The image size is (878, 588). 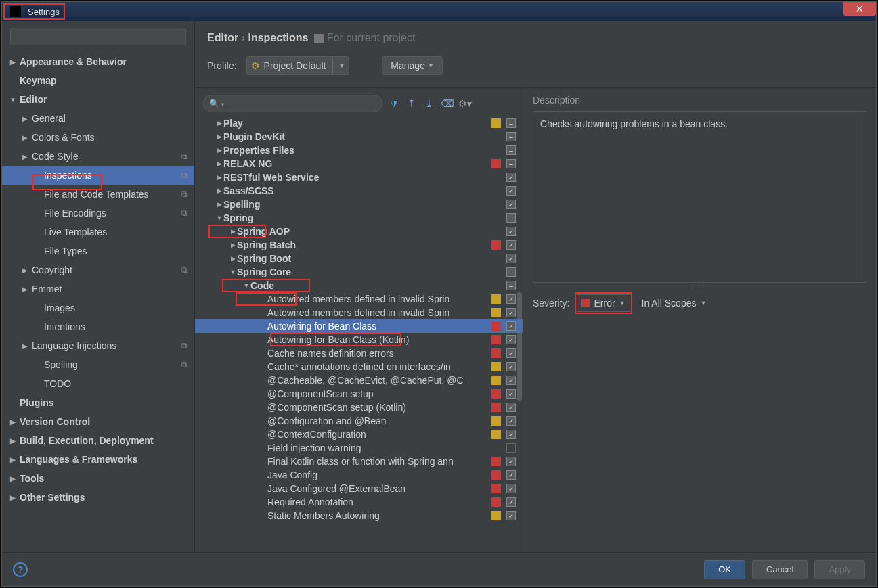 I want to click on gear-icon: ⚙▾, so click(x=464, y=104).